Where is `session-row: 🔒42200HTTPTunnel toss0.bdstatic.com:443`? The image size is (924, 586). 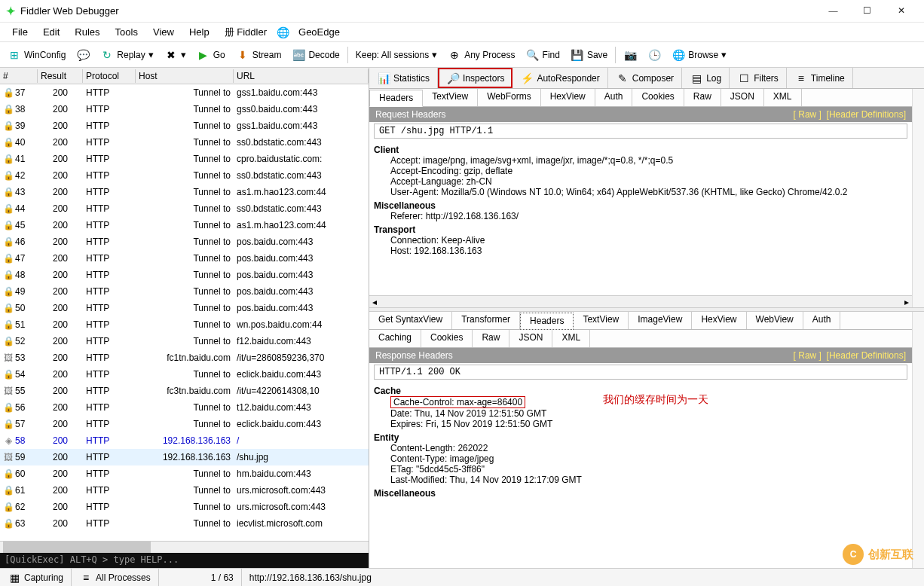
session-row: 🔒42200HTTPTunnel toss0.bdstatic.com:443 is located at coordinates (184, 175).